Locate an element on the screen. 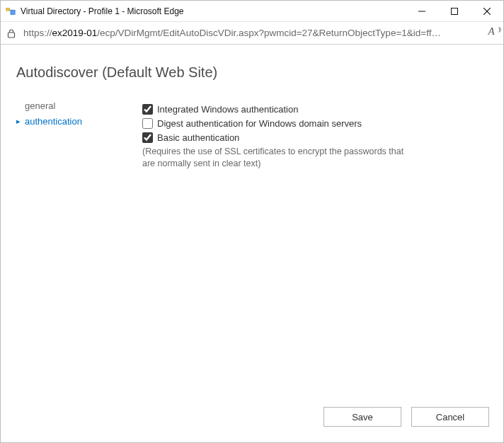  title-bar: Virtual Directory - Profile 1 - Microsof… is located at coordinates (252, 11).